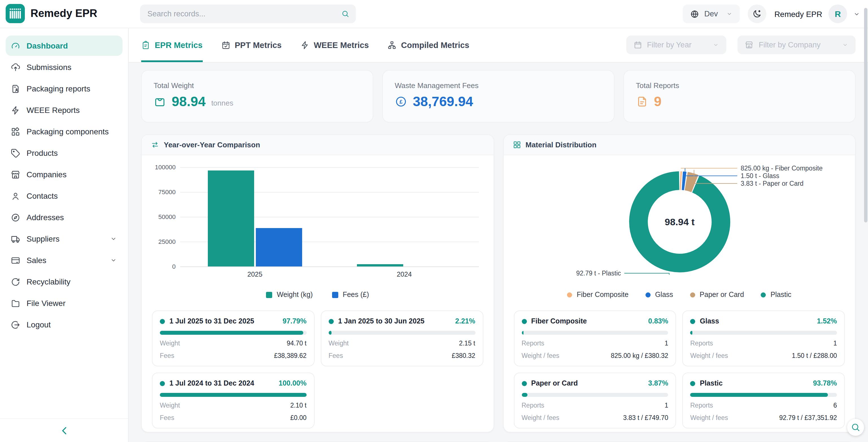 The height and width of the screenshot is (442, 868). I want to click on material-card-paper-or-card: Paper or Card 3.87% Reports1Weight / fee…, so click(595, 401).